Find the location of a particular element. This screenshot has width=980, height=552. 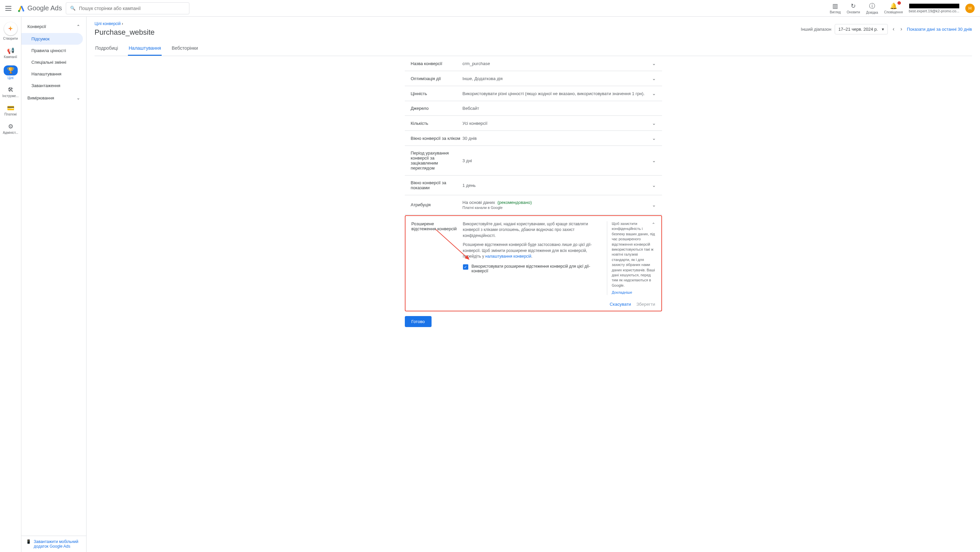

setting-value: Використовувати різні цінності (якщо жод… is located at coordinates (557, 94).